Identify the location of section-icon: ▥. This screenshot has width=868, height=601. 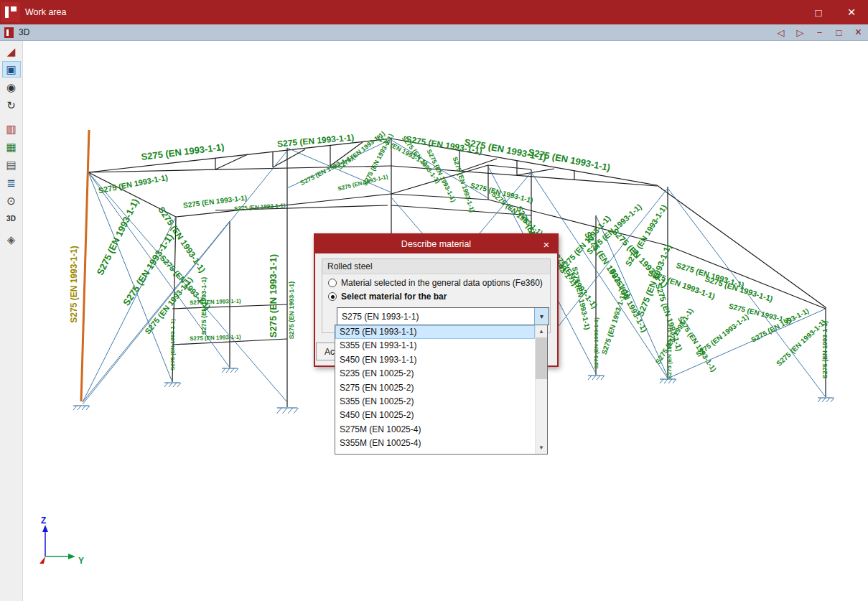
(11, 129).